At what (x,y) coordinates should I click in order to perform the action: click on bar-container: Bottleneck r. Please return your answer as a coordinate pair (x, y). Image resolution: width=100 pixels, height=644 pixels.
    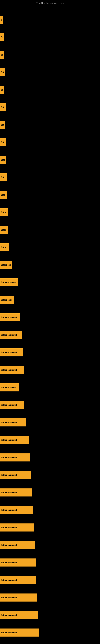
    Looking at the image, I should click on (50, 300).